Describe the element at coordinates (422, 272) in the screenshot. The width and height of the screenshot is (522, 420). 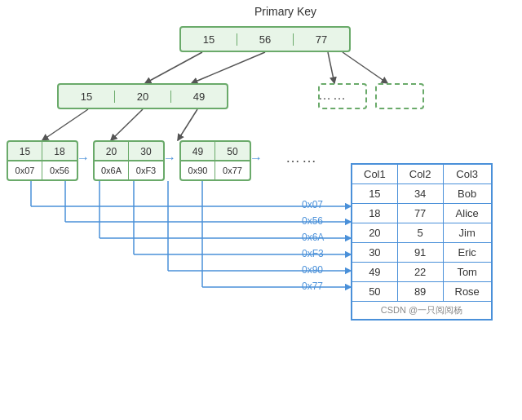
I see `table-row: 4922Tom` at that location.